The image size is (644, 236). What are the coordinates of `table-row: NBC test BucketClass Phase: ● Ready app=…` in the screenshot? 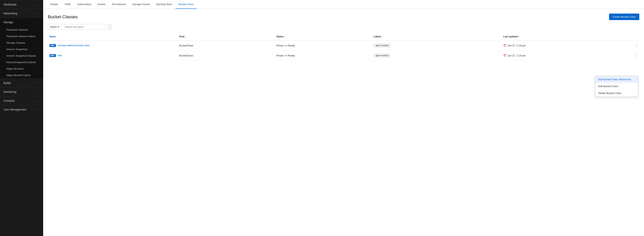 It's located at (344, 56).